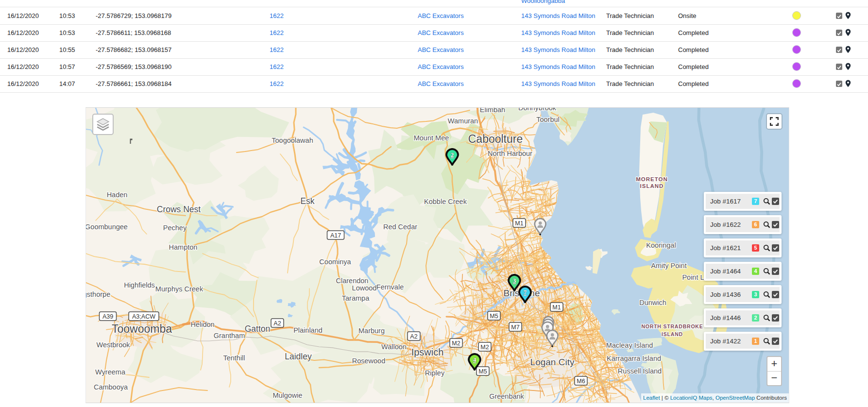  Describe the element at coordinates (634, 358) in the screenshot. I see `svg-text: Karragarra Island` at that location.